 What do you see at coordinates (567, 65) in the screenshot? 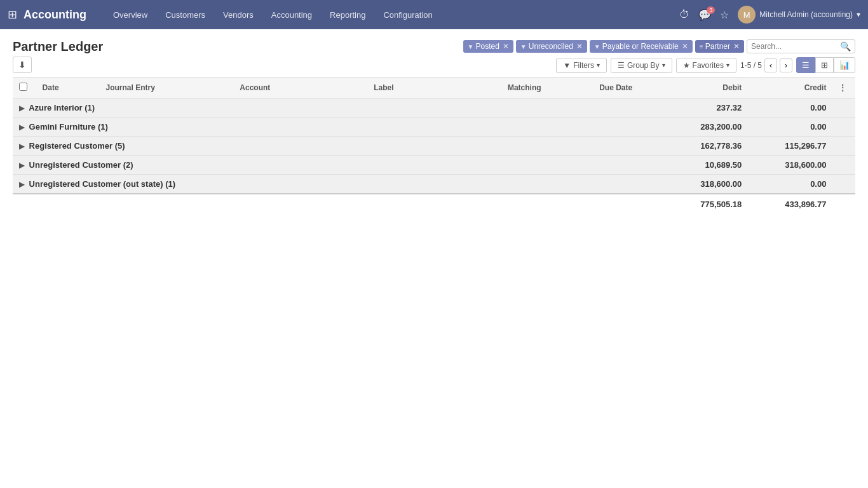
I see `filter-icon: ▼` at bounding box center [567, 65].